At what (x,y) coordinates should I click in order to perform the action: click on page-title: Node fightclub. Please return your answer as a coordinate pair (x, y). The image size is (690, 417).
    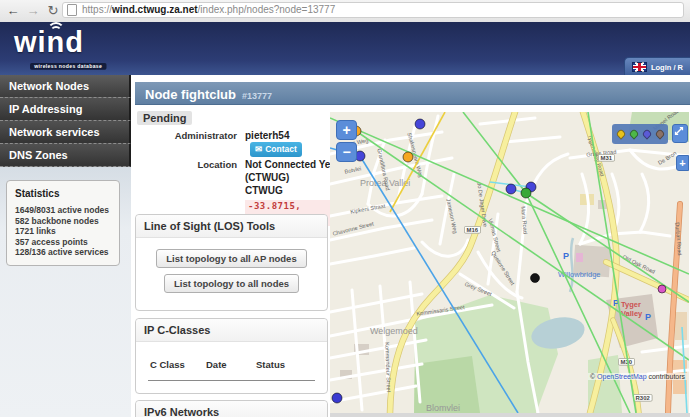
    Looking at the image, I should click on (190, 94).